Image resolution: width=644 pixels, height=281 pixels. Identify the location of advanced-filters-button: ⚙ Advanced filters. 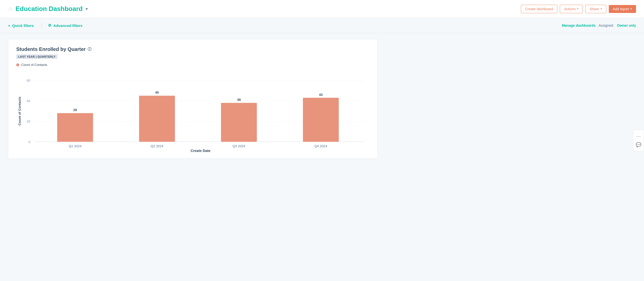
(63, 25).